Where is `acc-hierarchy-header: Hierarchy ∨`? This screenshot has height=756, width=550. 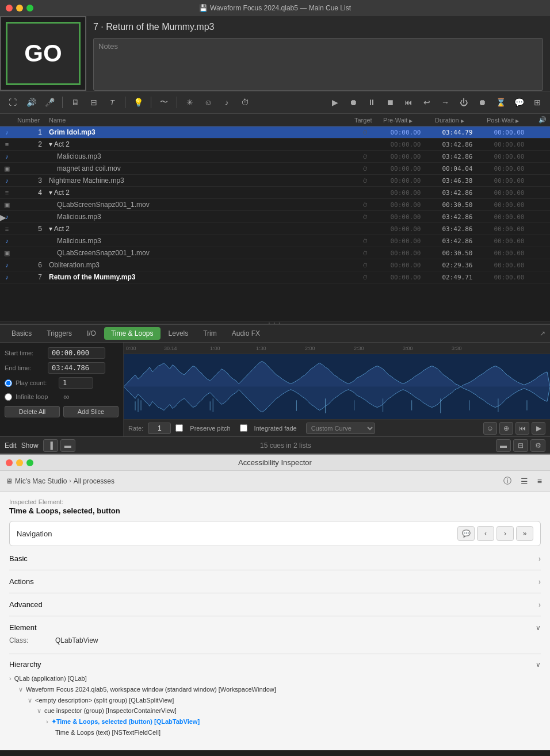
acc-hierarchy-header: Hierarchy ∨ is located at coordinates (275, 665).